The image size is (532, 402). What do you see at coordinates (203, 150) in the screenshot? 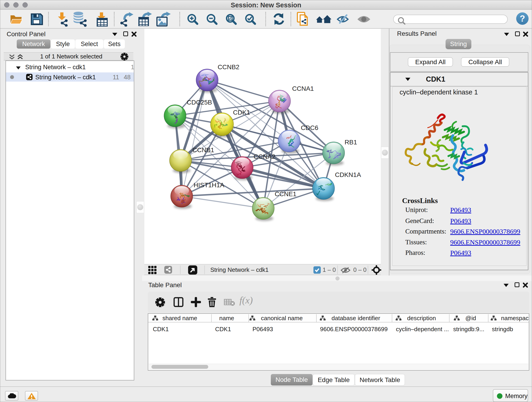
I see `svg-text: CCNB1` at bounding box center [203, 150].